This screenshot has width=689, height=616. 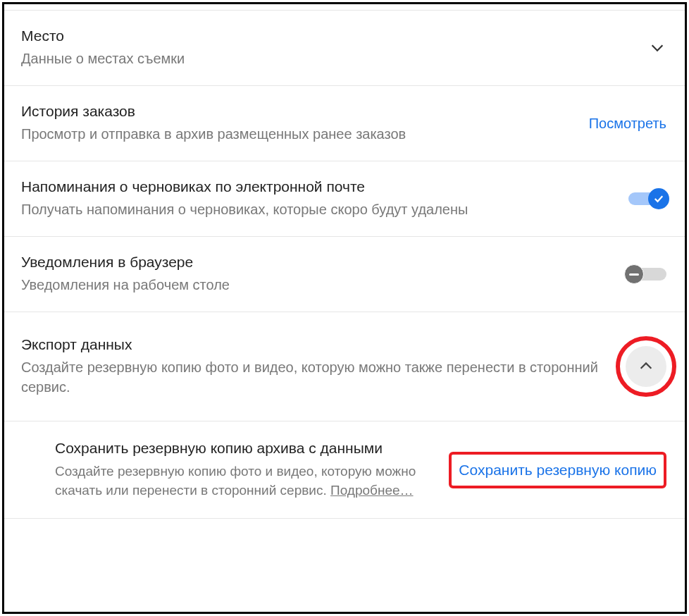 What do you see at coordinates (323, 366) in the screenshot?
I see `setting-text-block: Экспорт данных Создайте резервную копию …` at bounding box center [323, 366].